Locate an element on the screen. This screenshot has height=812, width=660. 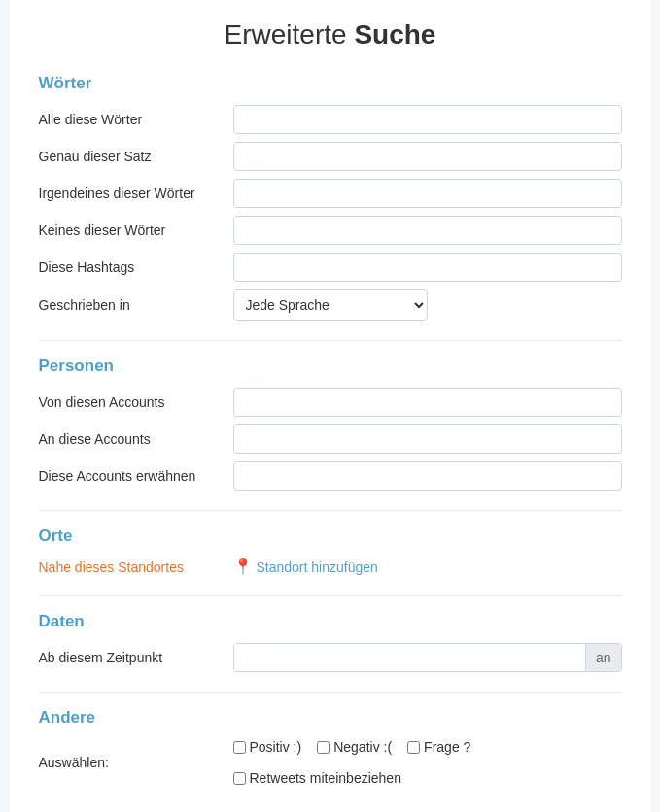
location-link-text: Standort hinzufügen is located at coordinates (317, 567).